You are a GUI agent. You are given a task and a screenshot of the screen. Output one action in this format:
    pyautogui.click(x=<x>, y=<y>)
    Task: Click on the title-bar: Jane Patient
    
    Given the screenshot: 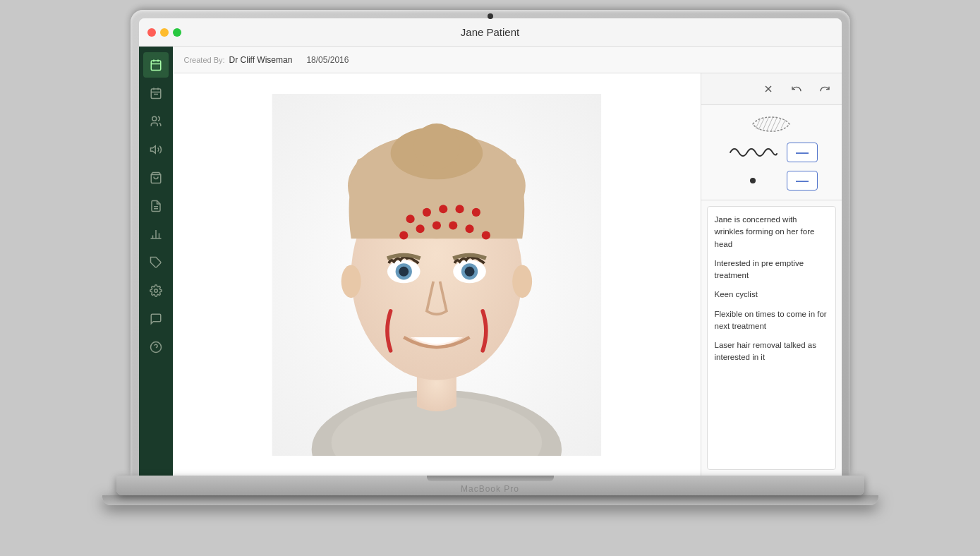 What is the action you would take?
    pyautogui.click(x=490, y=32)
    